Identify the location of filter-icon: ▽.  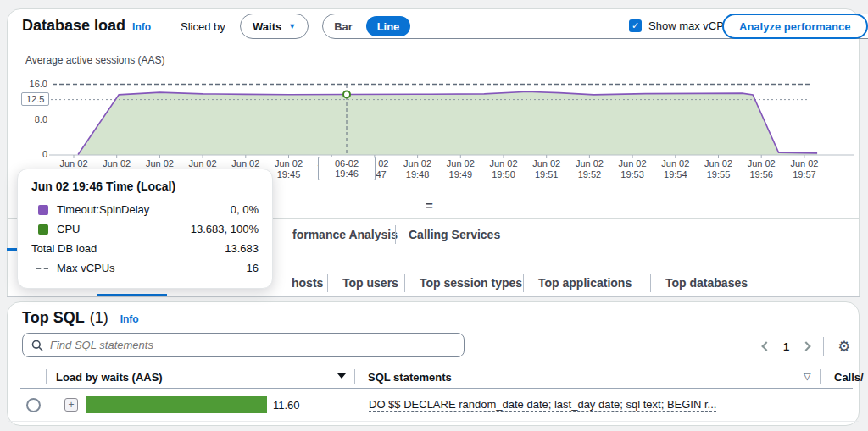
(807, 376).